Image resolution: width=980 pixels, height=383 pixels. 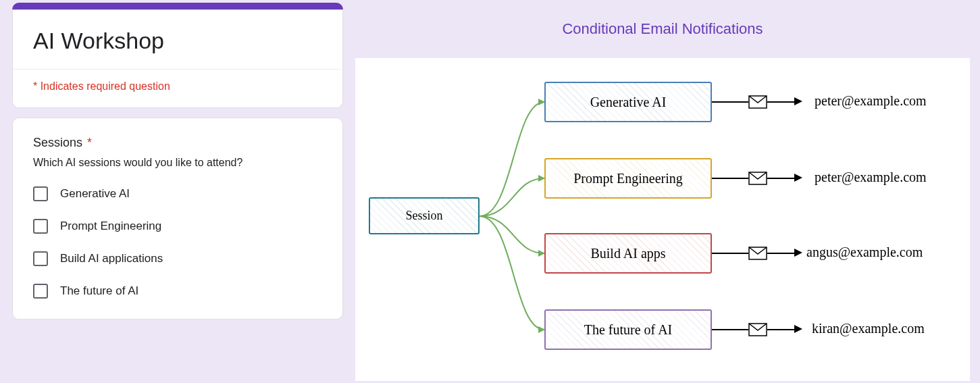 What do you see at coordinates (628, 330) in the screenshot?
I see `diagram-branch-label: The future of AI` at bounding box center [628, 330].